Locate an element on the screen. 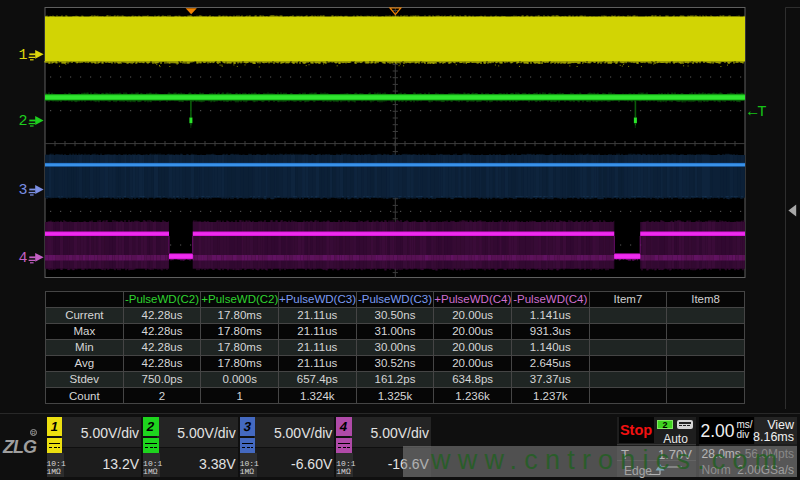 The height and width of the screenshot is (480, 800). svg-text: 1 is located at coordinates (22, 56).